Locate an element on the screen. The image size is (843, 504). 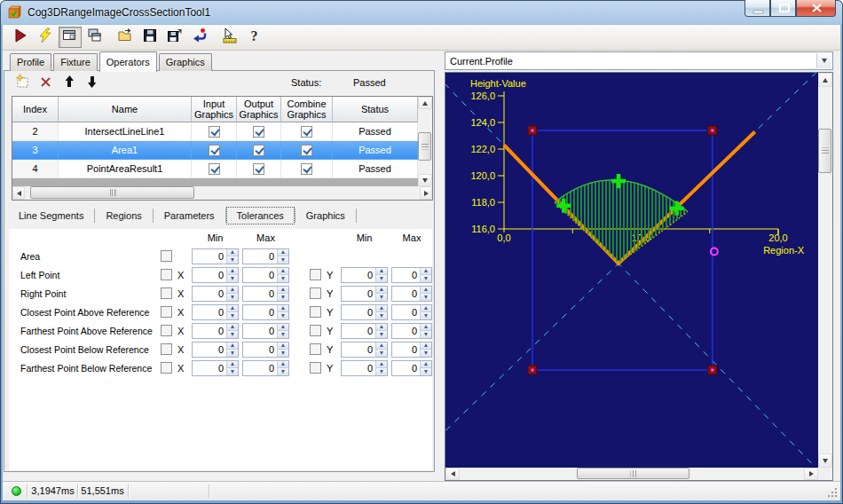
farthest-point-below-reference-max-spinner-up-button is located at coordinates (283, 366).